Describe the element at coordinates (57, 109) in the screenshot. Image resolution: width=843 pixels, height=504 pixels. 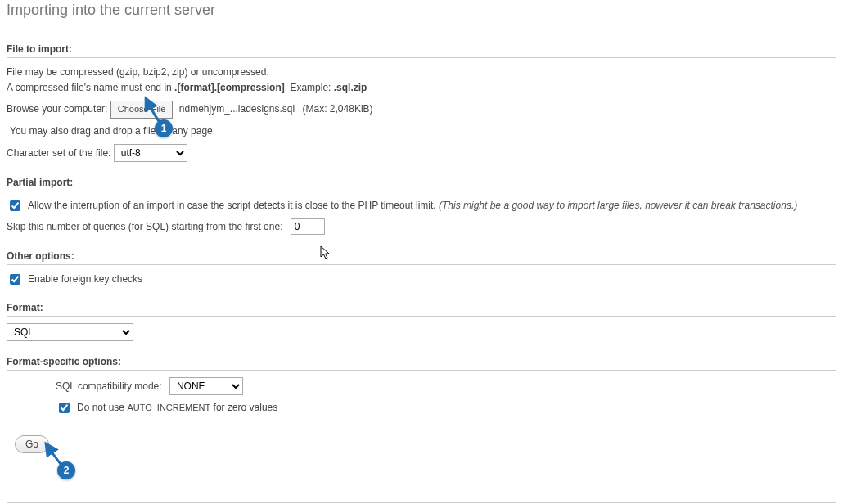
I see `browse-label: Browse your computer:` at that location.